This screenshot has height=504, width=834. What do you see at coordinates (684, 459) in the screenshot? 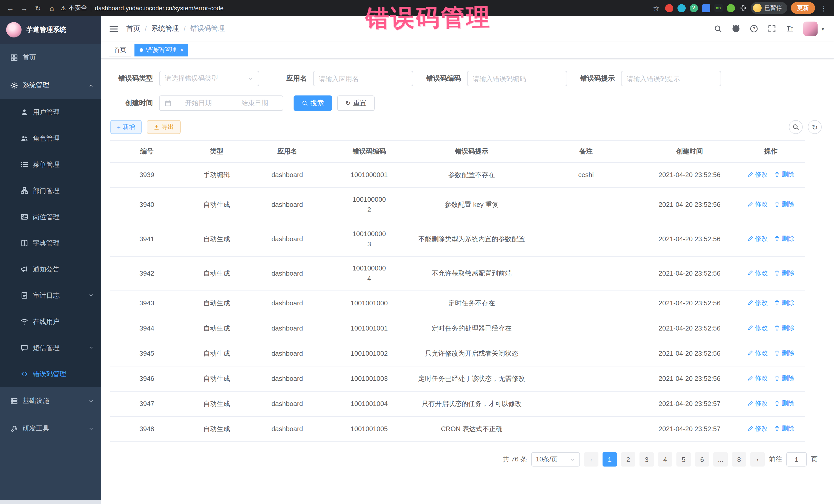
I see `pagination-page-5: 5` at bounding box center [684, 459].